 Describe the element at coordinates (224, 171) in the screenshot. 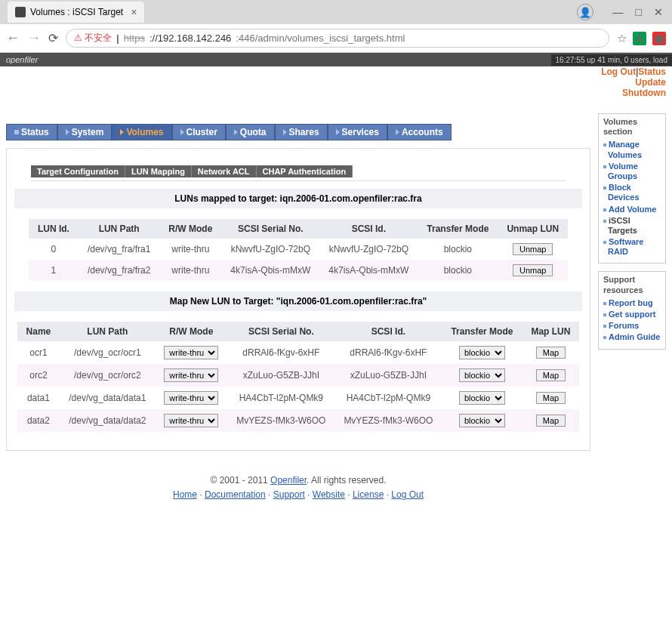

I see `subtab-network-acl: Network ACL` at that location.